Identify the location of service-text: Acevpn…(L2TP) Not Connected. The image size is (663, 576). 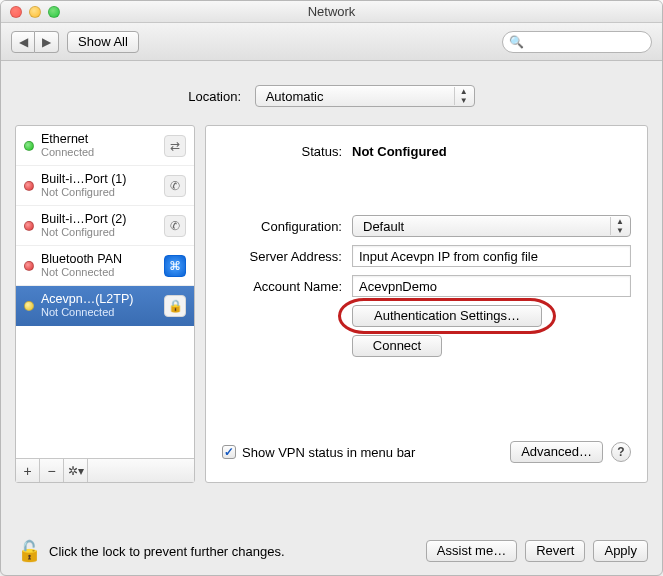
(99, 306).